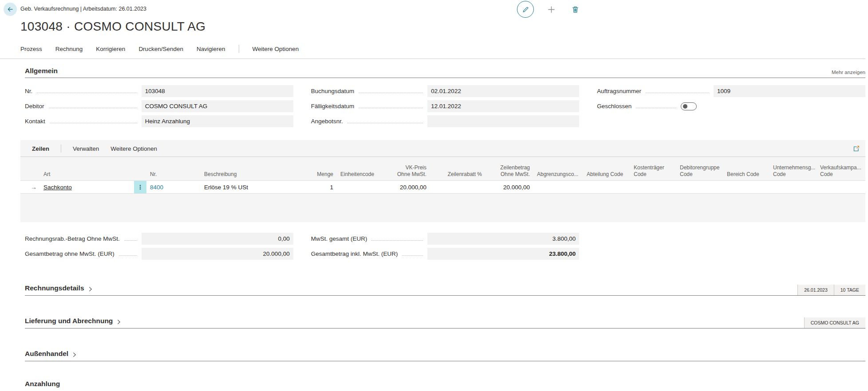 The image size is (868, 391). Describe the element at coordinates (410, 187) in the screenshot. I see `cell-vk-preis: 20.000,00` at that location.